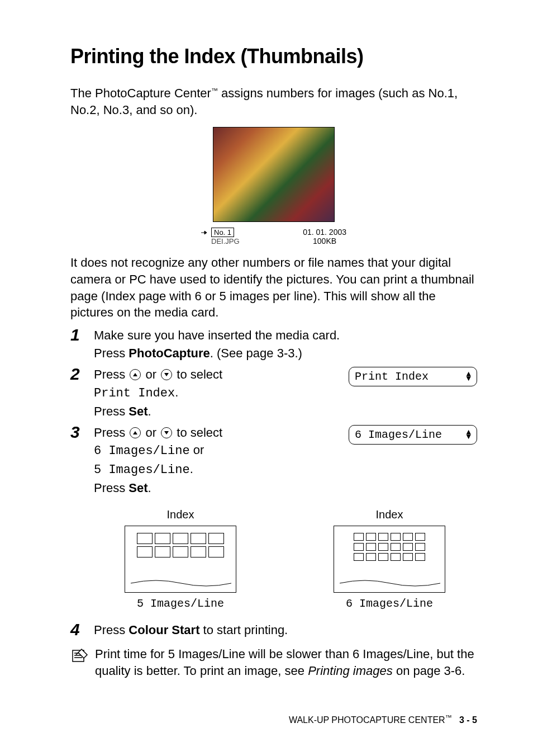 Image resolution: width=533 pixels, height=756 pixels. I want to click on step-number: 2, so click(82, 374).